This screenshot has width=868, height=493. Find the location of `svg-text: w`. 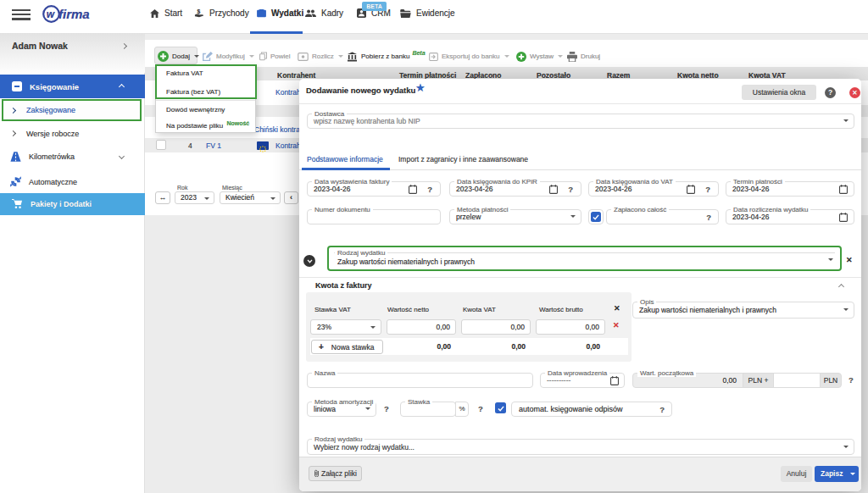

svg-text: w is located at coordinates (51, 14).